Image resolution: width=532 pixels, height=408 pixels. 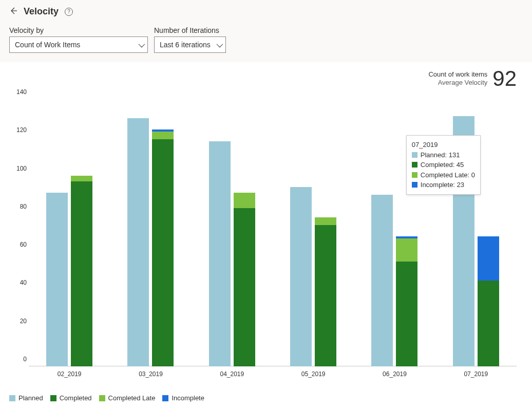 I want to click on velocity-by-label: Velocity by, so click(x=79, y=30).